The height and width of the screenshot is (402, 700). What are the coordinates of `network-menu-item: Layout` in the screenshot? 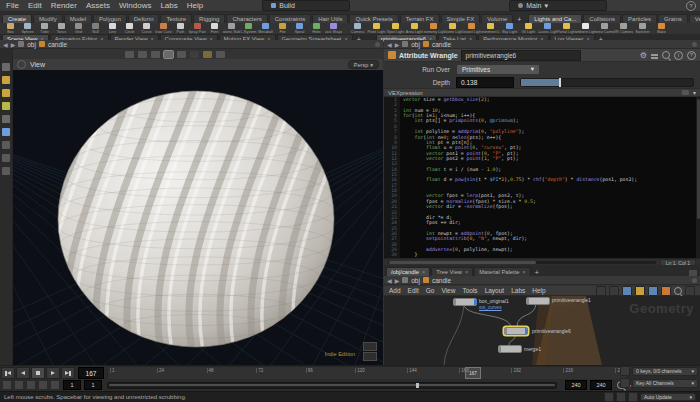 It's located at (495, 290).